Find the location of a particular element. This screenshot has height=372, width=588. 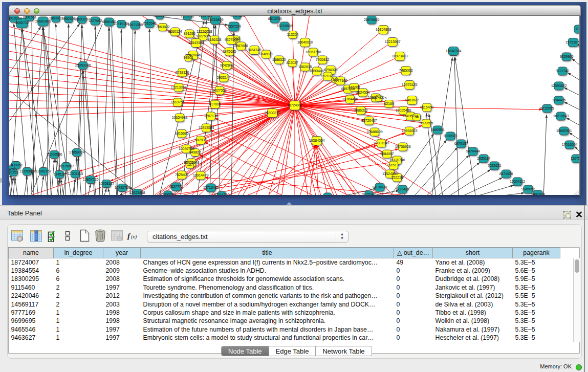

svg-text: 98901 is located at coordinates (188, 57).